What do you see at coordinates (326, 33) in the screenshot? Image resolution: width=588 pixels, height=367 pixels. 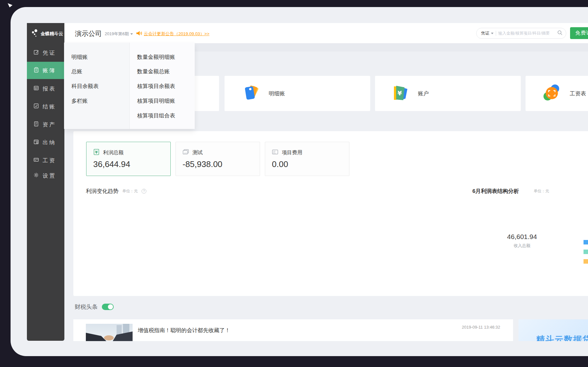 I see `top-header: 演示公司 2019年第6期 云会计更新公告（2019.09.03）>> 凭证` at bounding box center [326, 33].